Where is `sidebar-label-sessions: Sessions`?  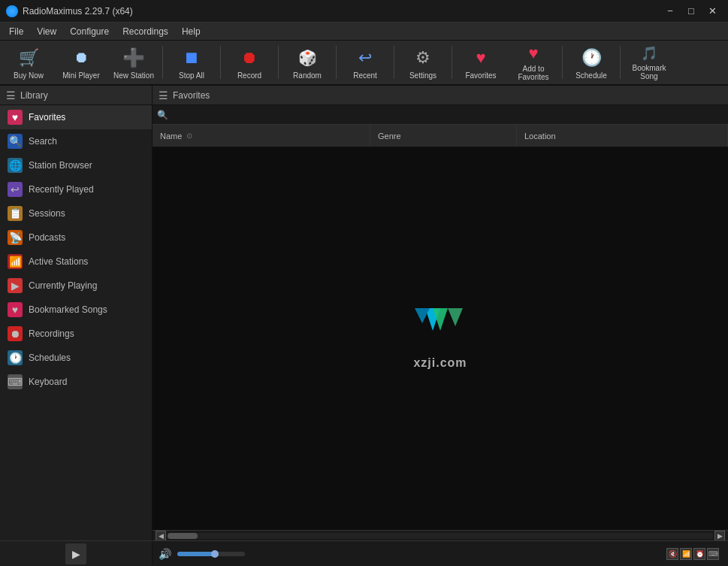
sidebar-label-sessions: Sessions is located at coordinates (47, 213).